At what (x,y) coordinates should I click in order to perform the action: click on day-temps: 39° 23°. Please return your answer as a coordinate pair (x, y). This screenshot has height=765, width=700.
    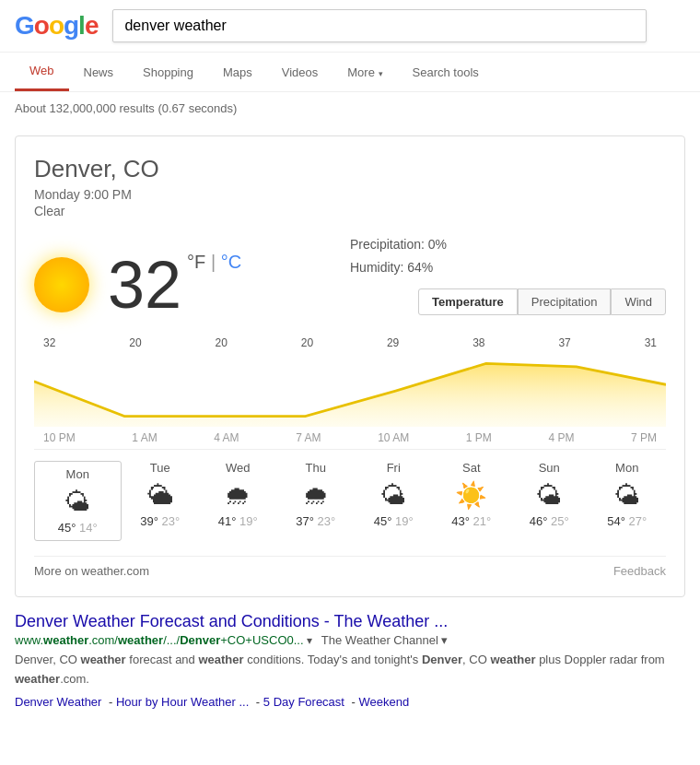
    Looking at the image, I should click on (160, 522).